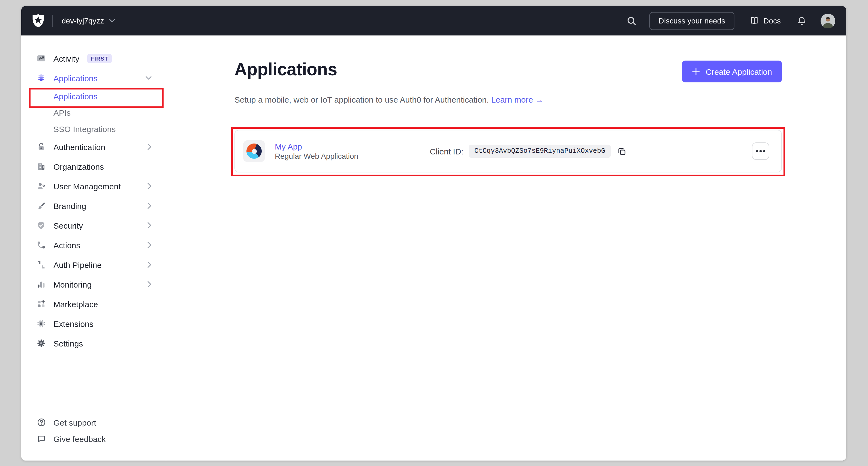 This screenshot has height=466, width=868. Describe the element at coordinates (38, 21) in the screenshot. I see `auth0-logo-icon` at that location.